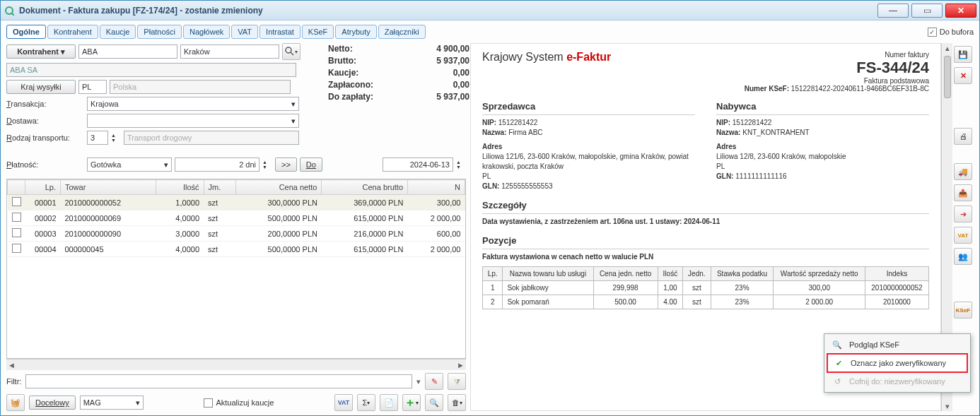  Describe the element at coordinates (366, 403) in the screenshot. I see `sum-button: Σ▾` at that location.